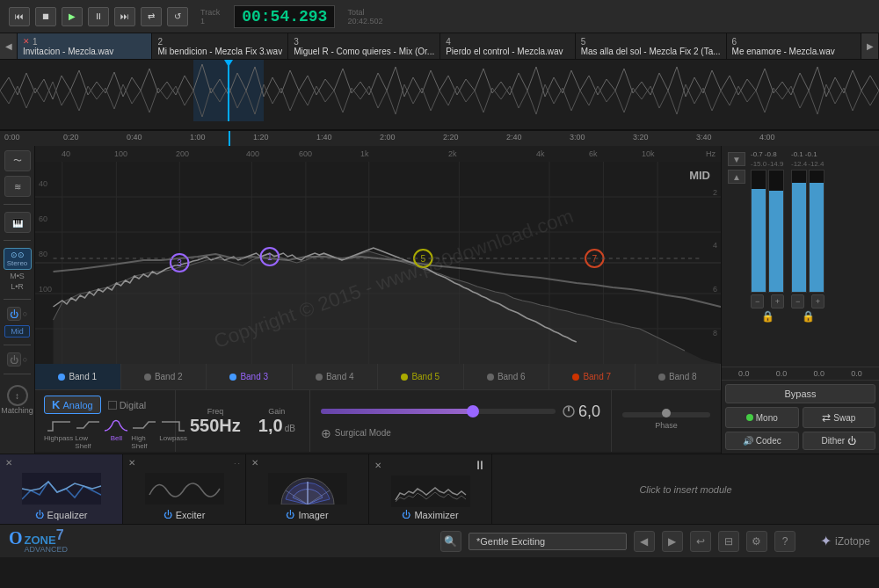 This screenshot has height=588, width=879. Describe the element at coordinates (185, 489) in the screenshot. I see `module-exciter: ✕ ·· ⏻ Exciter` at that location.